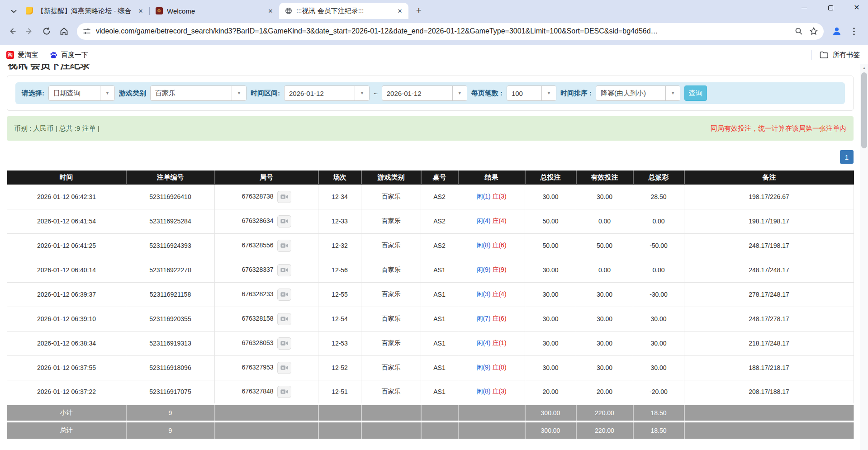  I want to click on forward-icon, so click(29, 31).